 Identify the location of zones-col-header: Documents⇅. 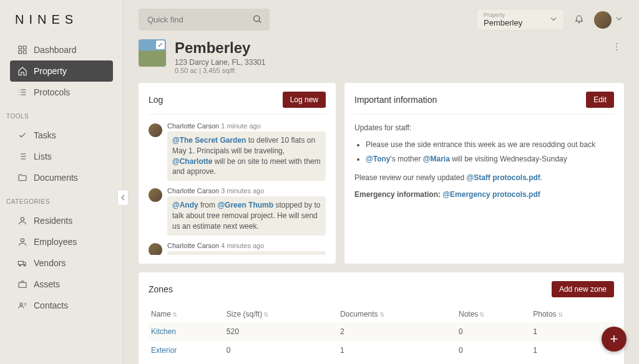
(397, 314).